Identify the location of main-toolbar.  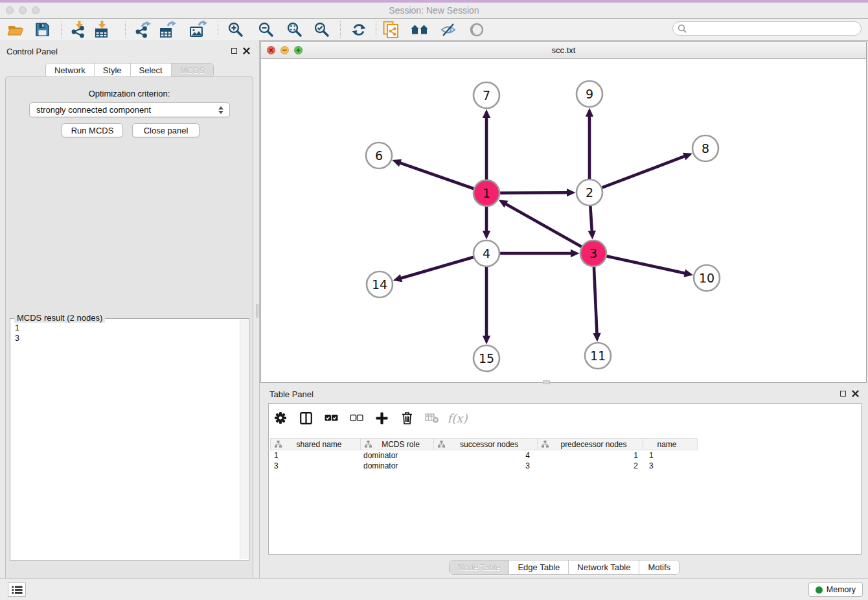
(434, 30).